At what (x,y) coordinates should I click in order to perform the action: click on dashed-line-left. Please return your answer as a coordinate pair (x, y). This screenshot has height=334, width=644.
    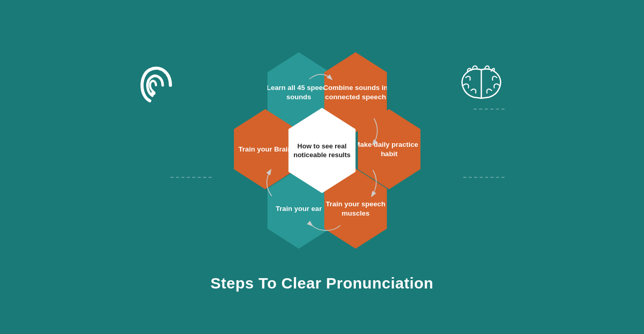
    Looking at the image, I should click on (191, 177).